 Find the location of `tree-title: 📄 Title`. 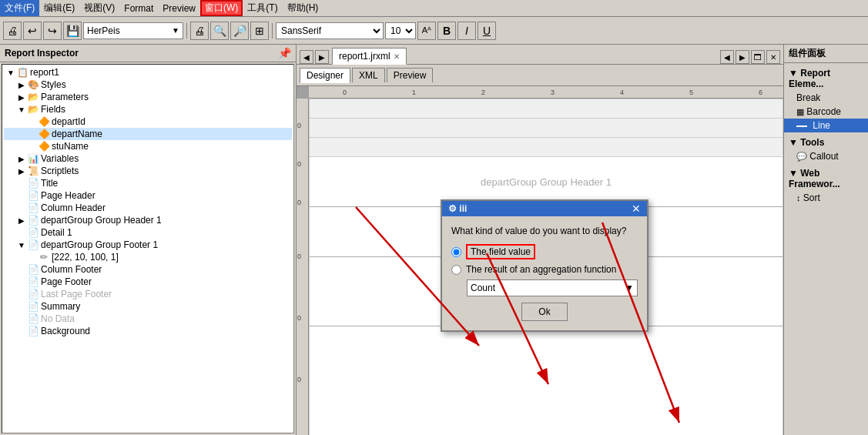

tree-title: 📄 Title is located at coordinates (148, 183).